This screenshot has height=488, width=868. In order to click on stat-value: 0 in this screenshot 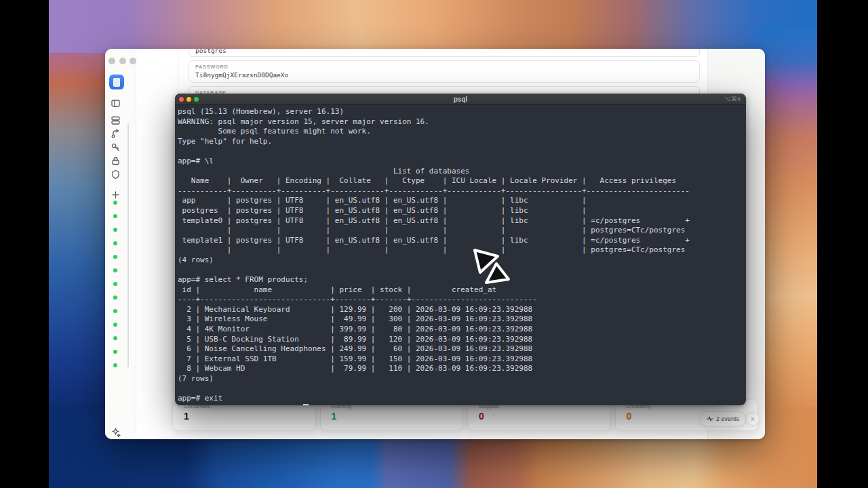, I will do `click(545, 416)`.